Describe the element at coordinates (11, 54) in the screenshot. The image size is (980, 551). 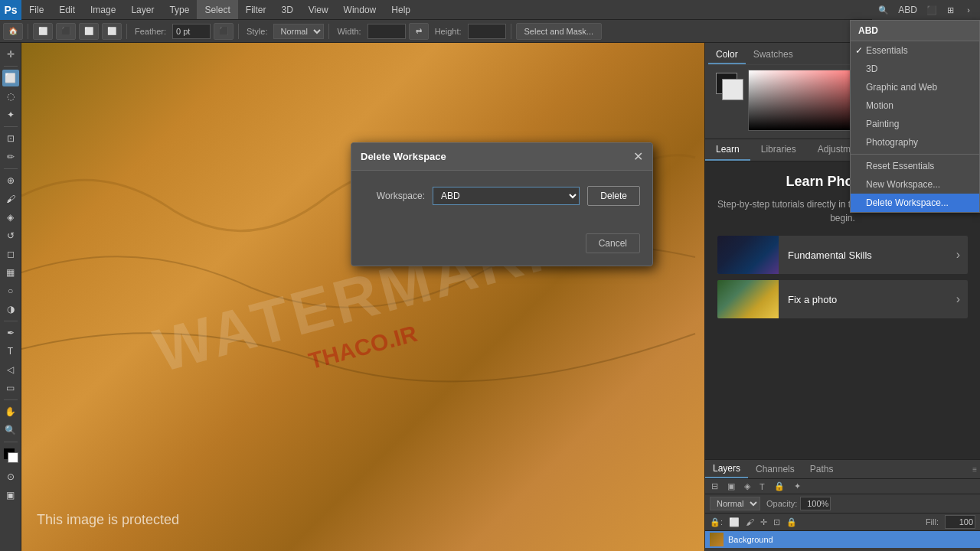
I see `move-tool: ✛` at that location.